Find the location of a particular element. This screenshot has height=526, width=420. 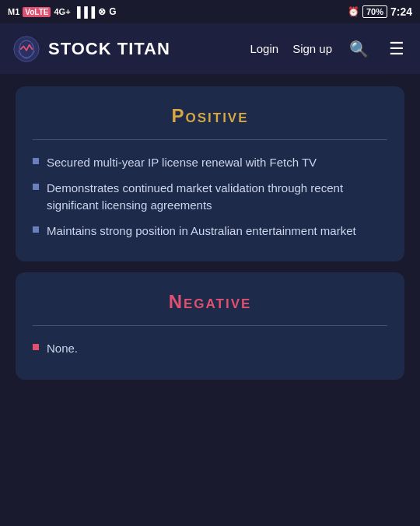

battery-indicator: 70% is located at coordinates (375, 12).